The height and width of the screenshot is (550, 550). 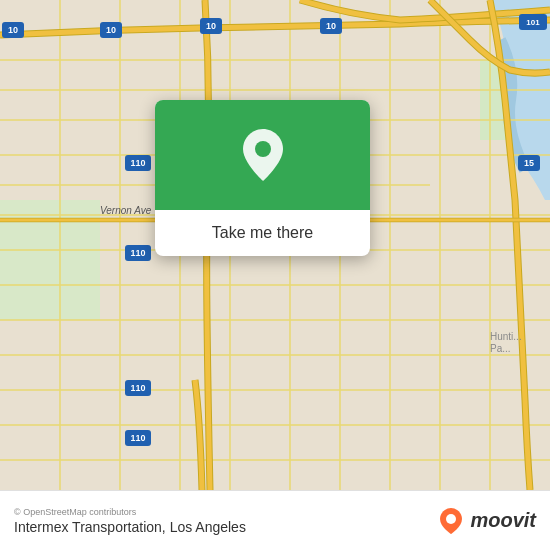 What do you see at coordinates (506, 336) in the screenshot?
I see `svg-text: Hunti...` at bounding box center [506, 336].